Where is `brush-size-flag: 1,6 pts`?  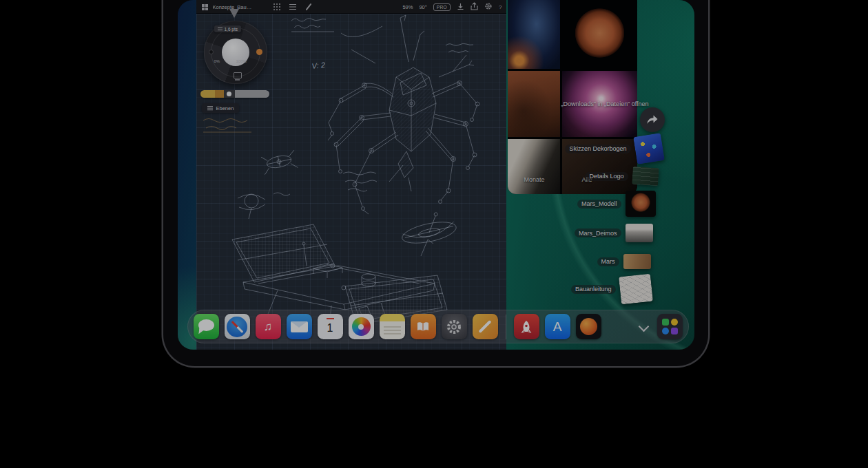 brush-size-flag: 1,6 pts is located at coordinates (228, 29).